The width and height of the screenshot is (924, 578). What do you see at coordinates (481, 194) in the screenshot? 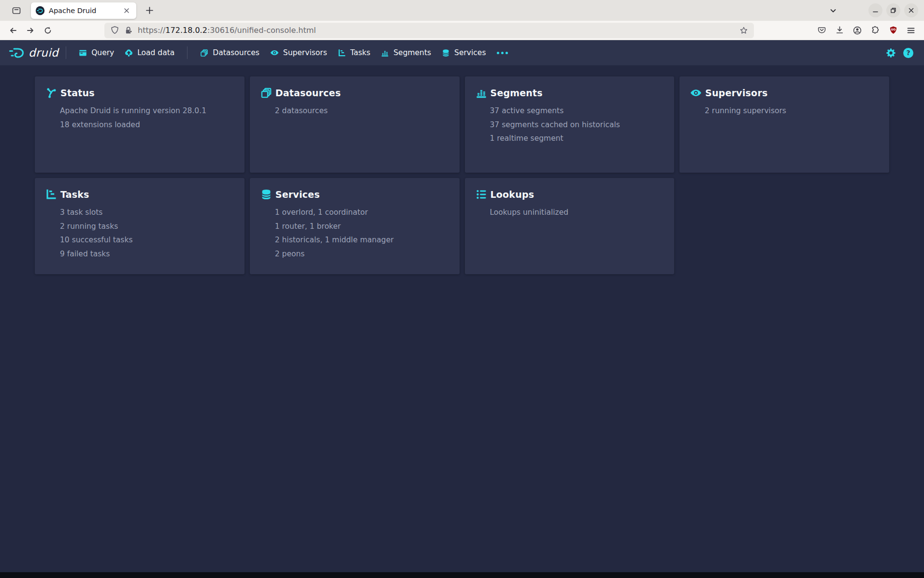
I see `properties-list-icon` at bounding box center [481, 194].